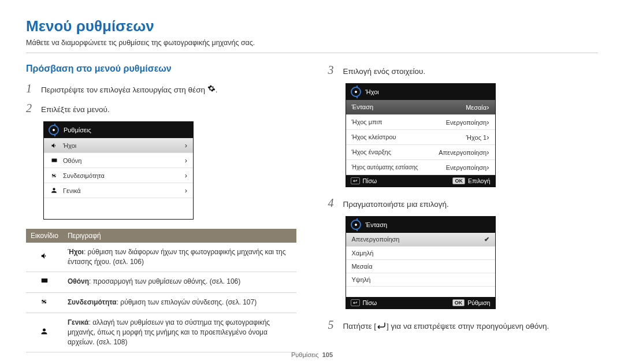 This screenshot has height=364, width=624. I want to click on menu-item: Ήχος κλείστρου Ήχος 1›, so click(421, 138).